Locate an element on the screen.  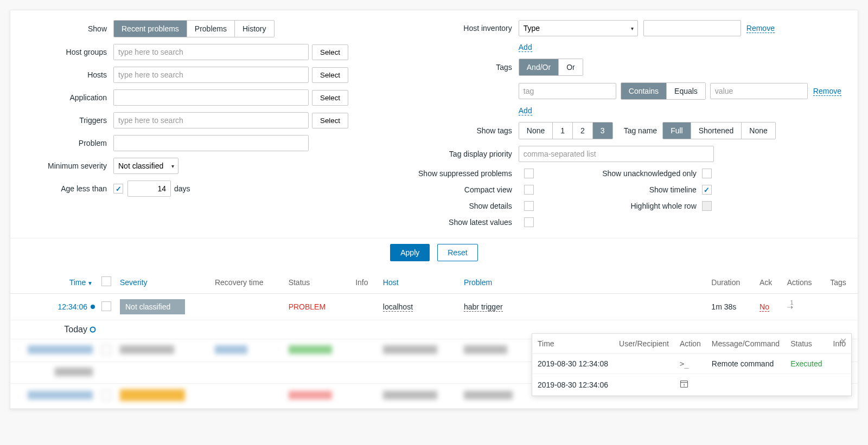
show-label: Show is located at coordinates (70, 29).